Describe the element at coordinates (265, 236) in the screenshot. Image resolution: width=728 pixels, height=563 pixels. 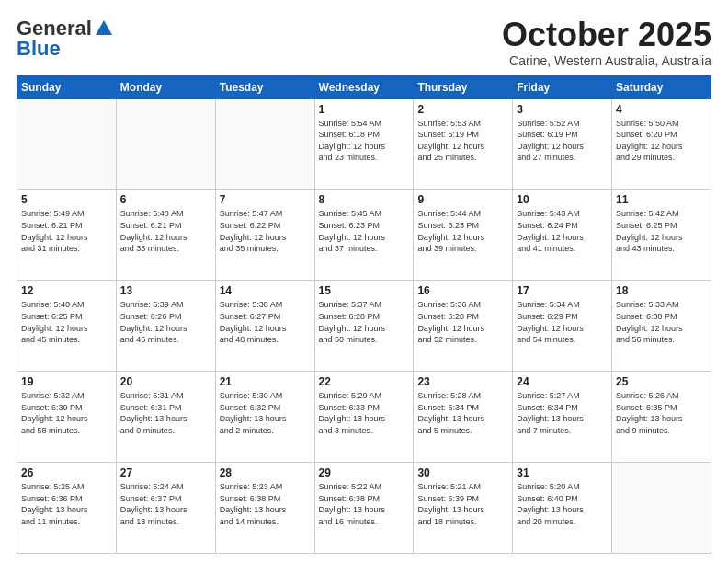
I see `calendar-cell: 7Sunrise: 5:47 AM Sunset: 6:22 PM Daylig…` at that location.